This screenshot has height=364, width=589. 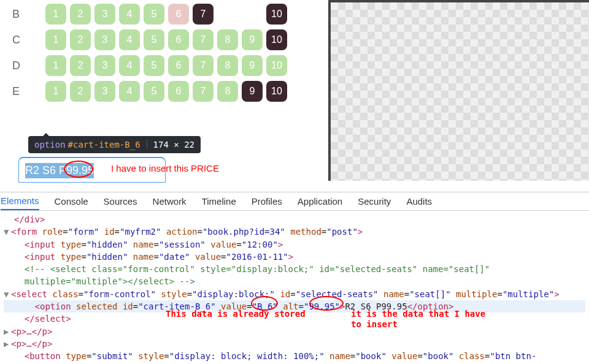 What do you see at coordinates (60, 170) in the screenshot?
I see `option-text: R2 S6 P99.95` at bounding box center [60, 170].